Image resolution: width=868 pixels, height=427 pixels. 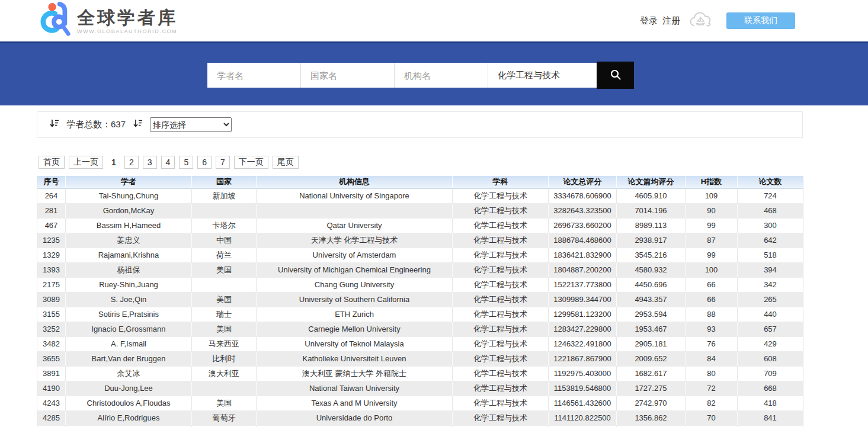 What do you see at coordinates (421, 314) in the screenshot?
I see `table-row: 3155Sotiris E,Pratsinis瑞士ETH Zurich化学工程与…` at bounding box center [421, 314].